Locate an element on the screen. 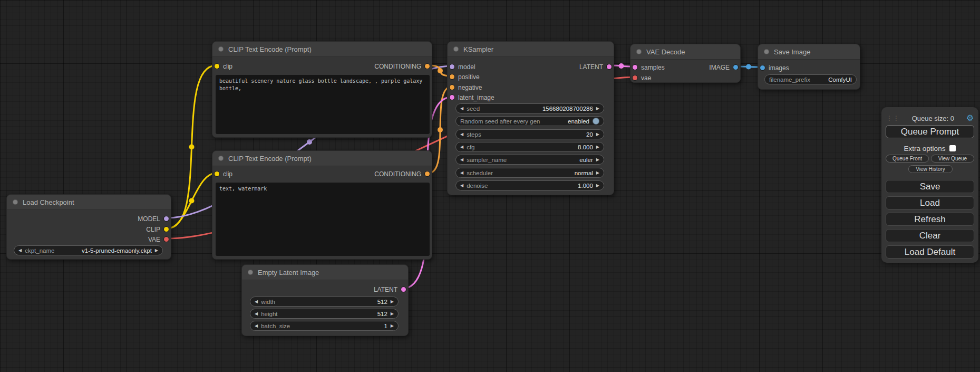  widget-sampler-name: ◀ sampler_name euler ▶ is located at coordinates (530, 159).